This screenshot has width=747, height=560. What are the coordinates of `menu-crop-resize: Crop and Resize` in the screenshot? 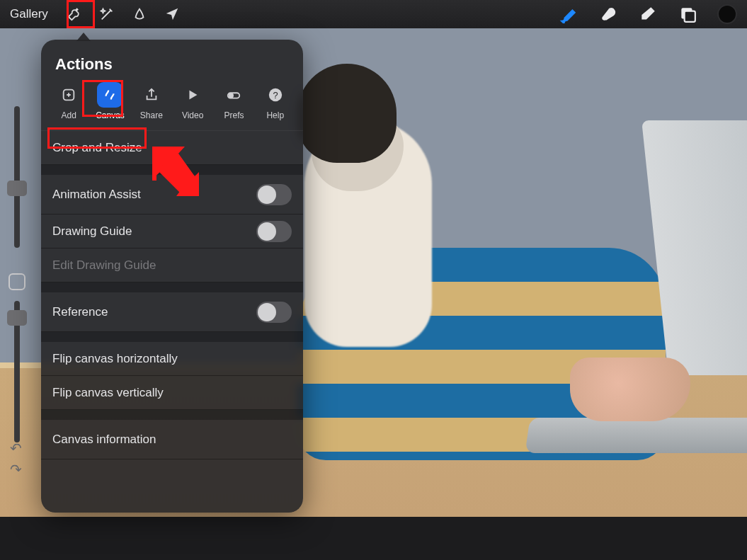 It's located at (172, 148).